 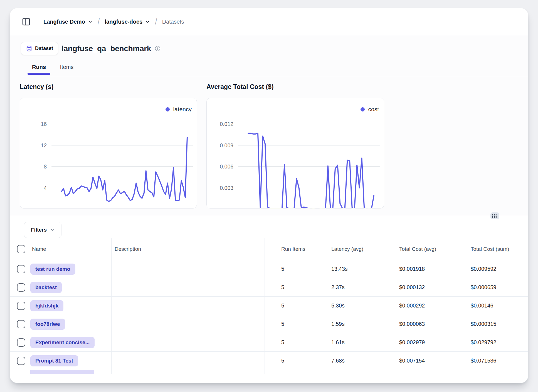 I want to click on page-header: Dataset langfuse_qa_benchmark Runs Items, so click(x=269, y=56).